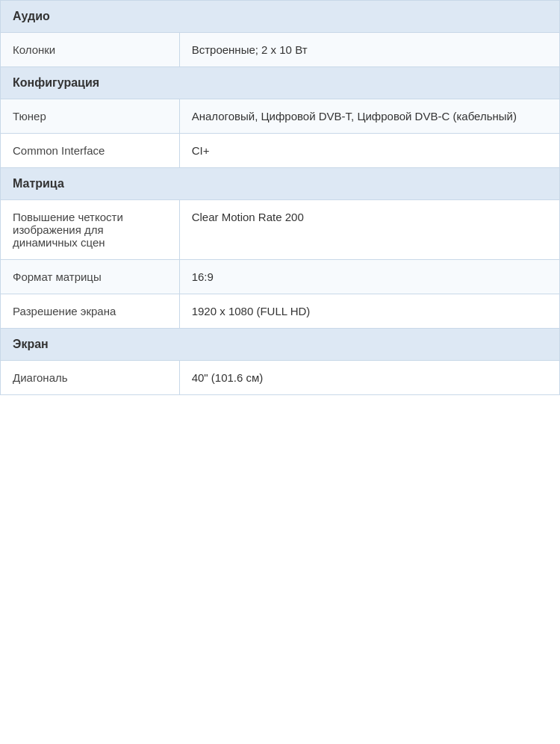 The width and height of the screenshot is (560, 744). I want to click on spec-value: Аналоговый, Цифровой DVB-T, Цифровой DVB…, so click(369, 117).